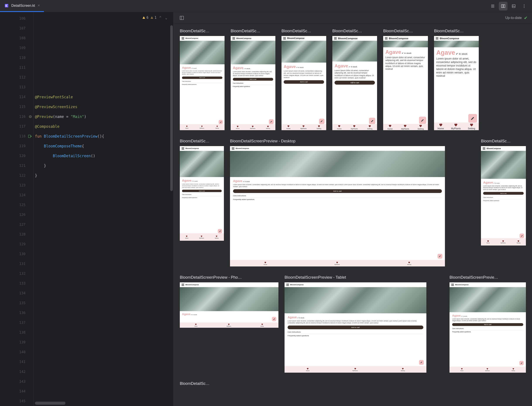  Describe the element at coordinates (39, 6) in the screenshot. I see `close-icon: ×` at that location.